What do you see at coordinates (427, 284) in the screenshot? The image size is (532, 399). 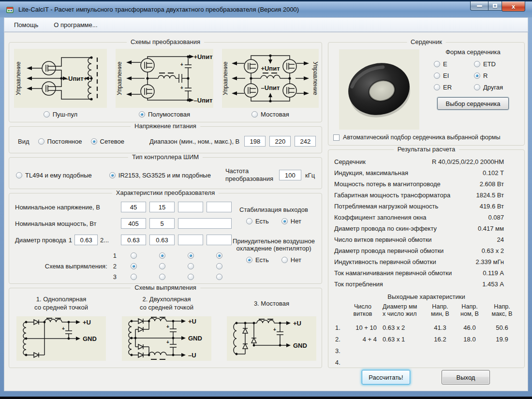 I see `result-row: Ток потребления1.453 А` at bounding box center [427, 284].